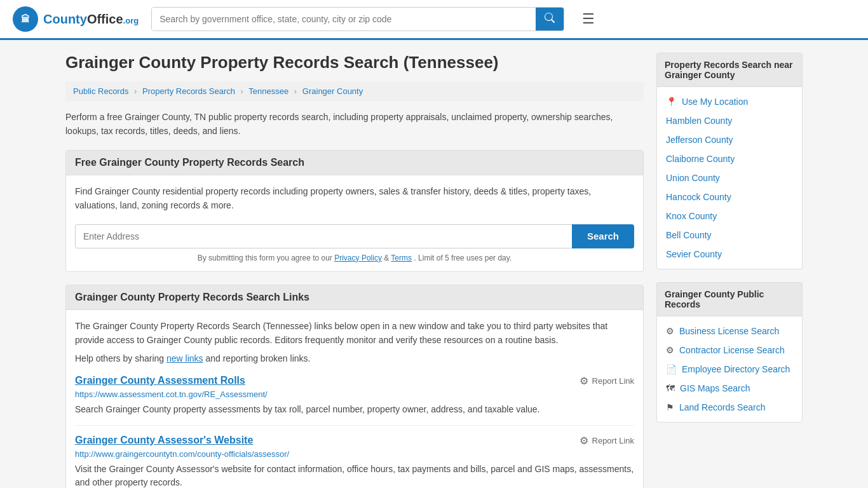  What do you see at coordinates (729, 121) in the screenshot?
I see `sidebar-county-hamblen: Hamblen County` at bounding box center [729, 121].